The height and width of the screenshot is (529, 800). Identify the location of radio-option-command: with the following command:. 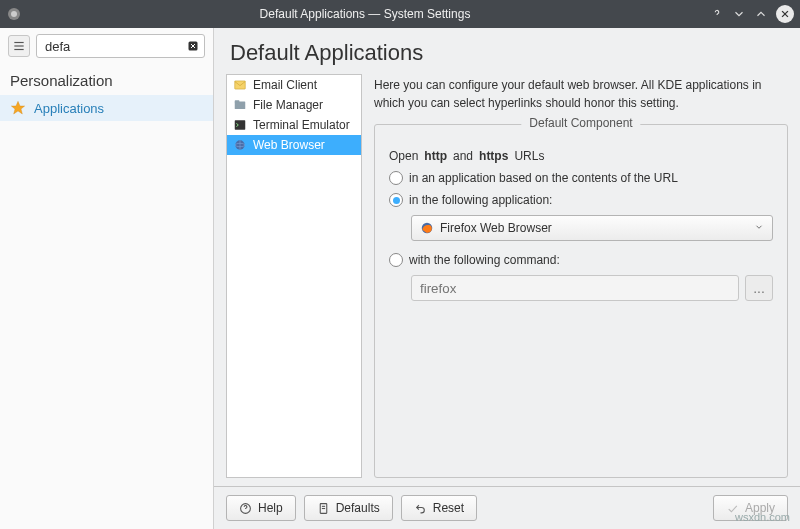
(581, 260).